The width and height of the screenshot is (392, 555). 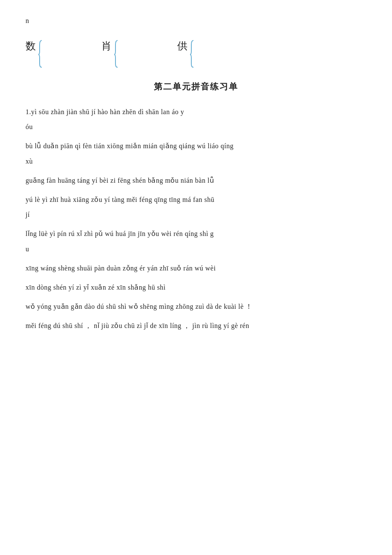 I want to click on bracket-group-3: 供, so click(x=190, y=53).